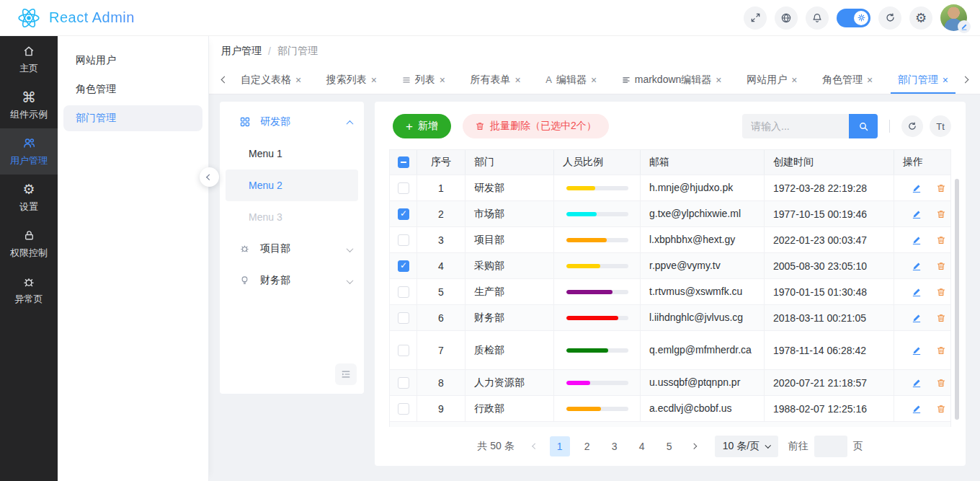 This screenshot has height=481, width=980. I want to click on tab-custom-table: 自定义表格 ×, so click(271, 79).